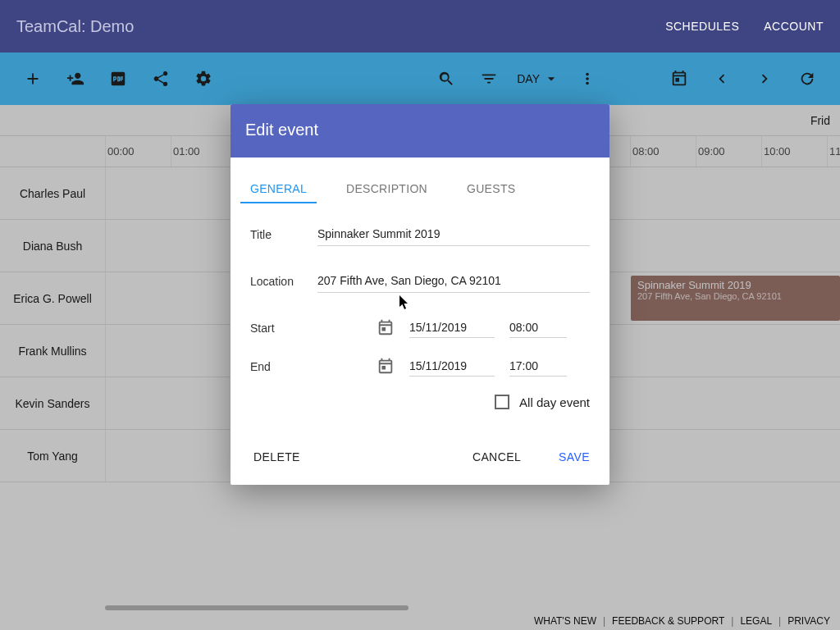  What do you see at coordinates (454, 282) in the screenshot?
I see `location-input: 207 Fifth Ave, San Diego, CA 92101` at bounding box center [454, 282].